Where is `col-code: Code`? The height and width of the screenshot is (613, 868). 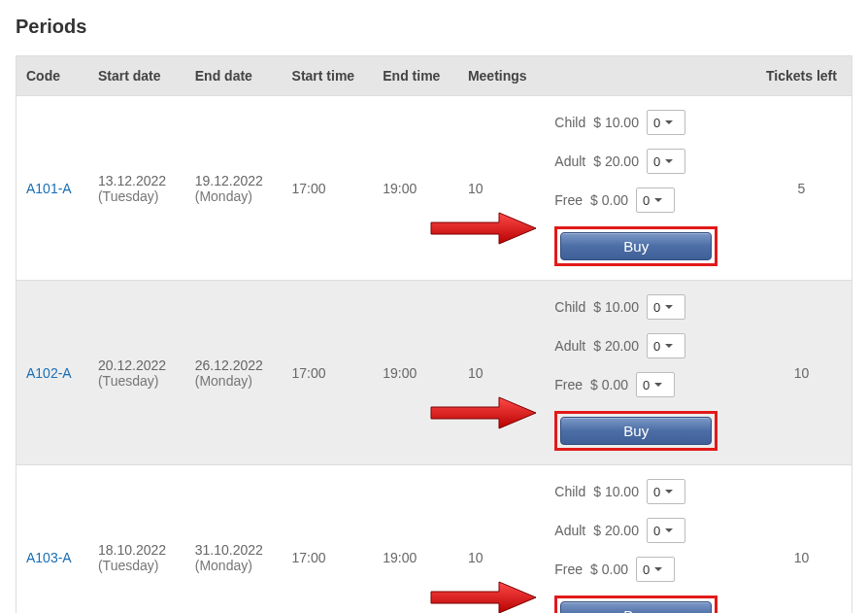 col-code: Code is located at coordinates (52, 76).